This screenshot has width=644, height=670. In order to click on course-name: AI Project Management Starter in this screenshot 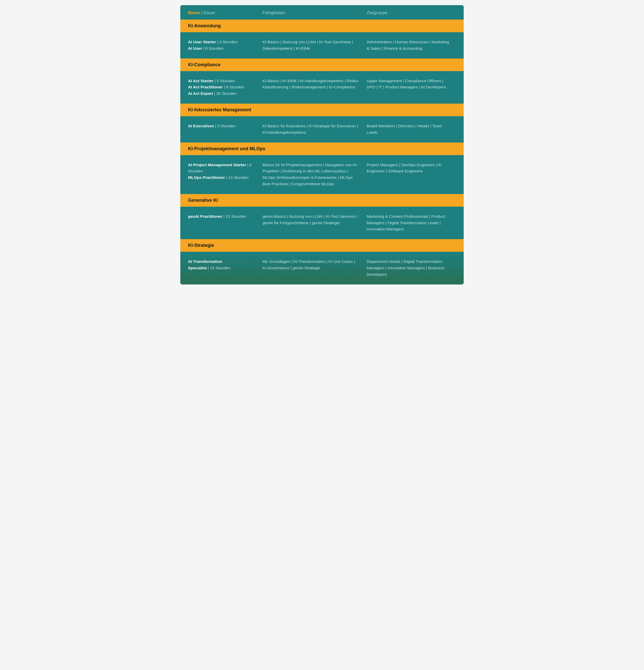, I will do `click(217, 165)`.